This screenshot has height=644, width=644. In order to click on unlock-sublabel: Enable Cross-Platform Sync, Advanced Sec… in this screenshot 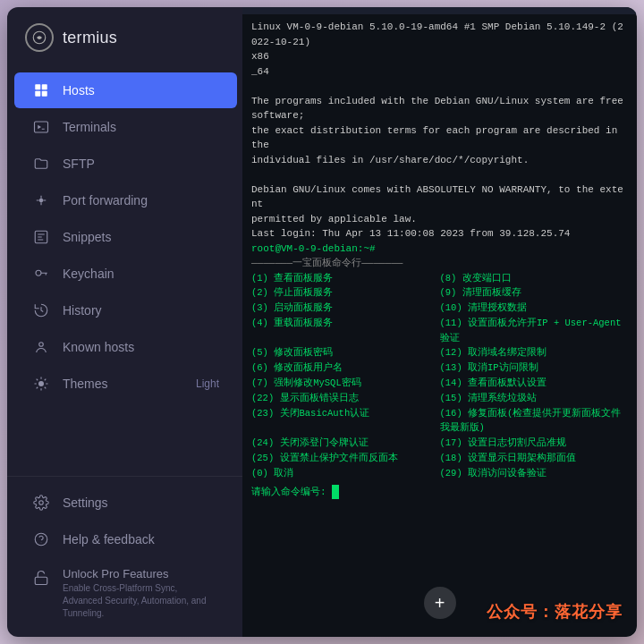, I will do `click(141, 601)`.